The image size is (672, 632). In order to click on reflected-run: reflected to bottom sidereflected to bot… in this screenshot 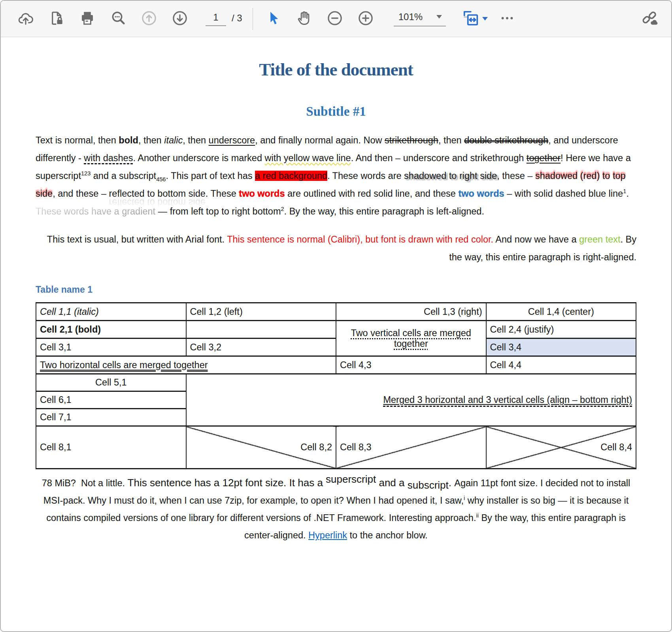, I will do `click(157, 194)`.